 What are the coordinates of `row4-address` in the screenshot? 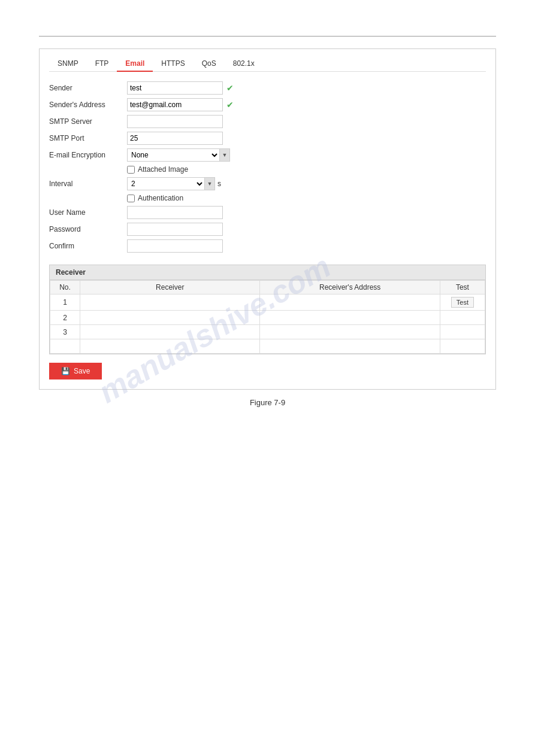 It's located at (350, 347).